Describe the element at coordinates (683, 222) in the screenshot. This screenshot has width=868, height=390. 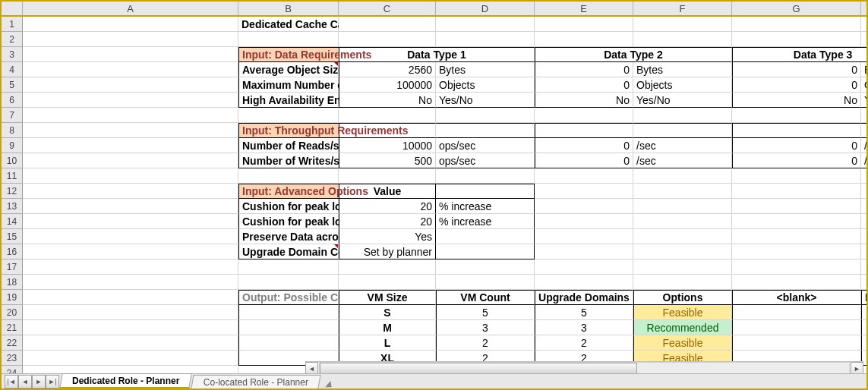
I see `cell-F14` at that location.